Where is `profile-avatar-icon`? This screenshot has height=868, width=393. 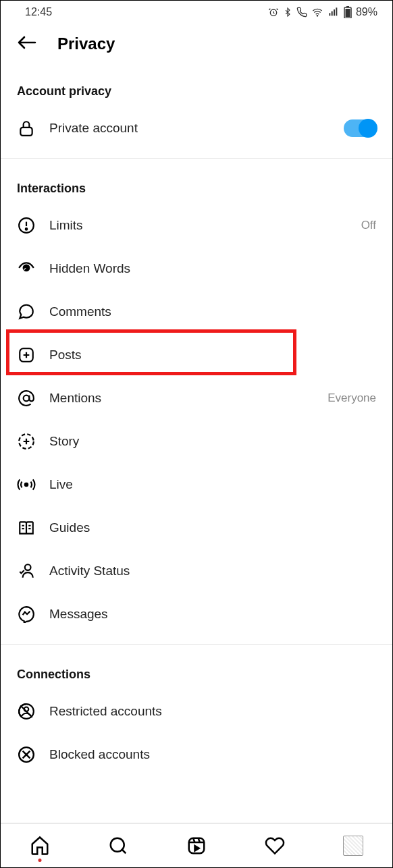
profile-avatar-icon is located at coordinates (353, 846).